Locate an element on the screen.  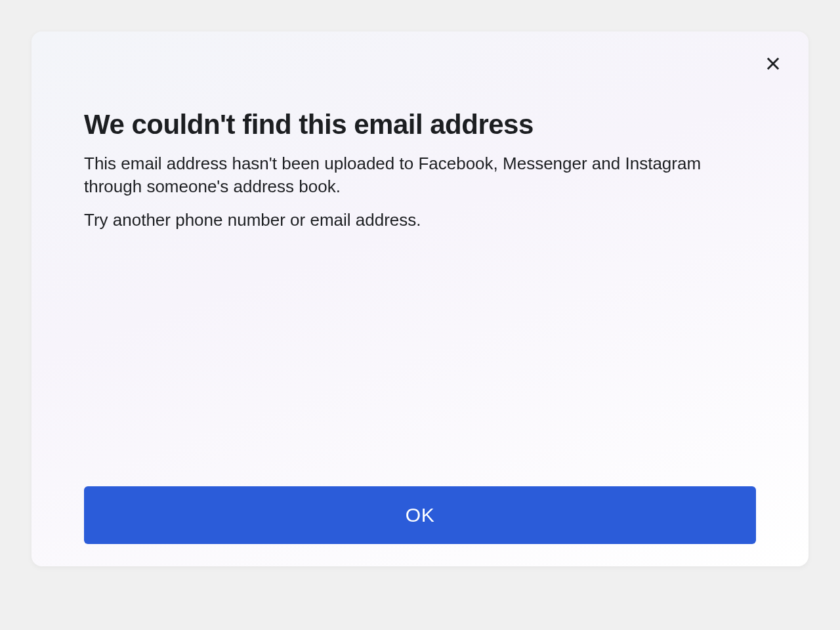
close-button is located at coordinates (773, 64).